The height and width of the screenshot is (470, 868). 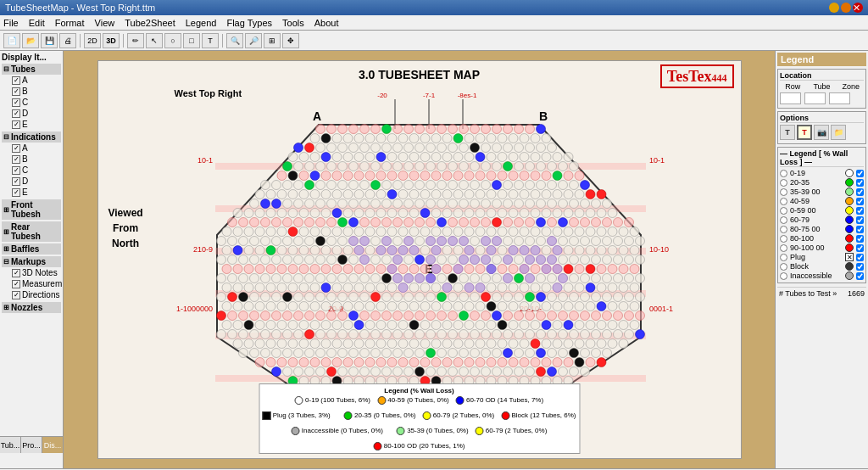 What do you see at coordinates (839, 98) in the screenshot?
I see `location-zone-input` at bounding box center [839, 98].